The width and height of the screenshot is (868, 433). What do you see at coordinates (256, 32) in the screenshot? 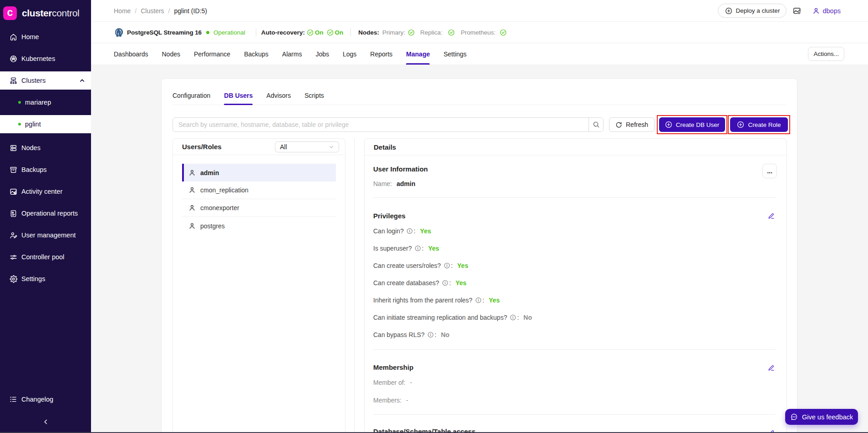
I see `divider` at bounding box center [256, 32].